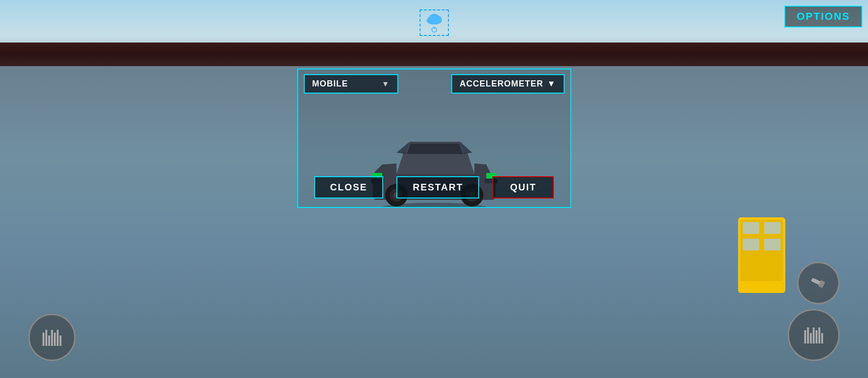  I want to click on quit-button: QUIT, so click(523, 187).